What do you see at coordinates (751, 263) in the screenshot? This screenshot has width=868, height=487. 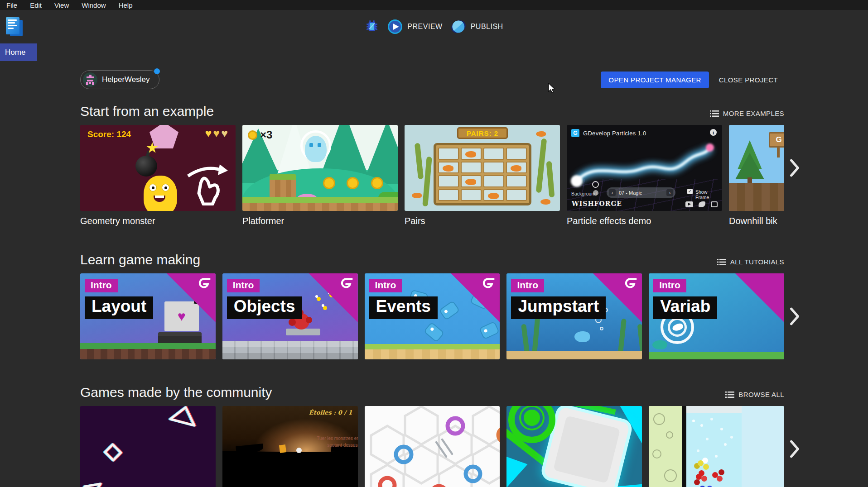 I see `all-tutorials-link: ALL TUTORIALS` at bounding box center [751, 263].